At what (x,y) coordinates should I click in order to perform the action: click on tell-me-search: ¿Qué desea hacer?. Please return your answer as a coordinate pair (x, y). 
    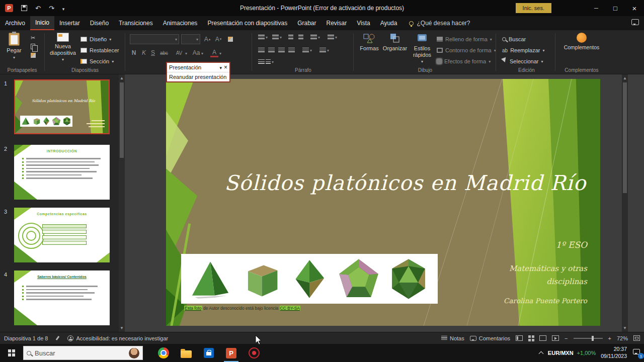
    Looking at the image, I should click on (440, 23).